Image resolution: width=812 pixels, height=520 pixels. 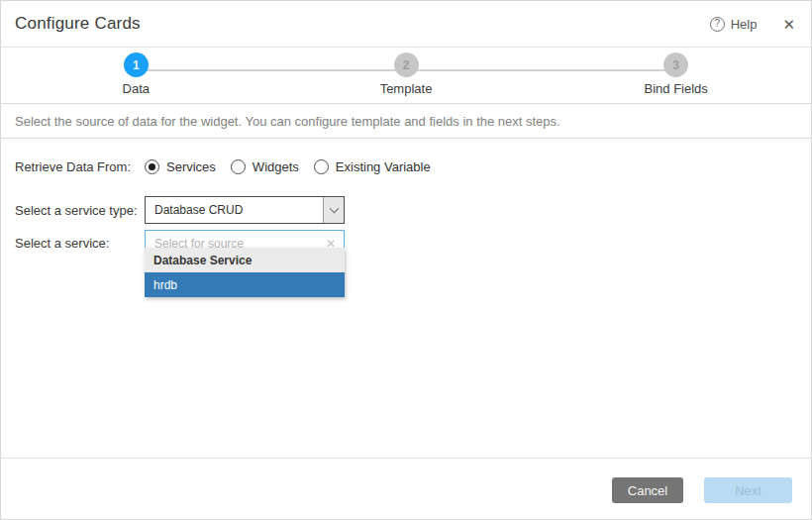 What do you see at coordinates (79, 210) in the screenshot?
I see `service-type-label: Select a service type:` at bounding box center [79, 210].